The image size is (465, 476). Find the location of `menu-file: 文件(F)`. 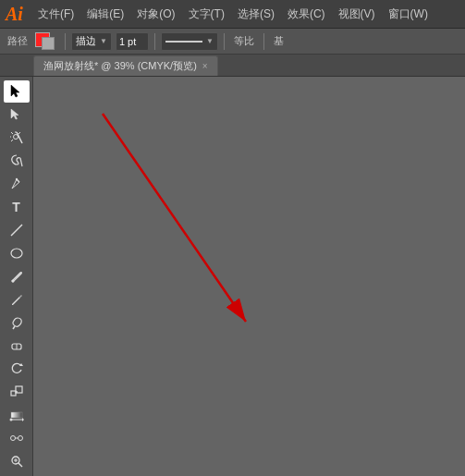

menu-file: 文件(F) is located at coordinates (55, 15).